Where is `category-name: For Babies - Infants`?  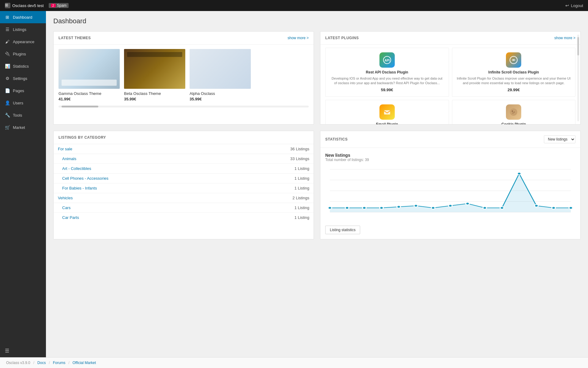 category-name: For Babies - Infants is located at coordinates (142, 188).